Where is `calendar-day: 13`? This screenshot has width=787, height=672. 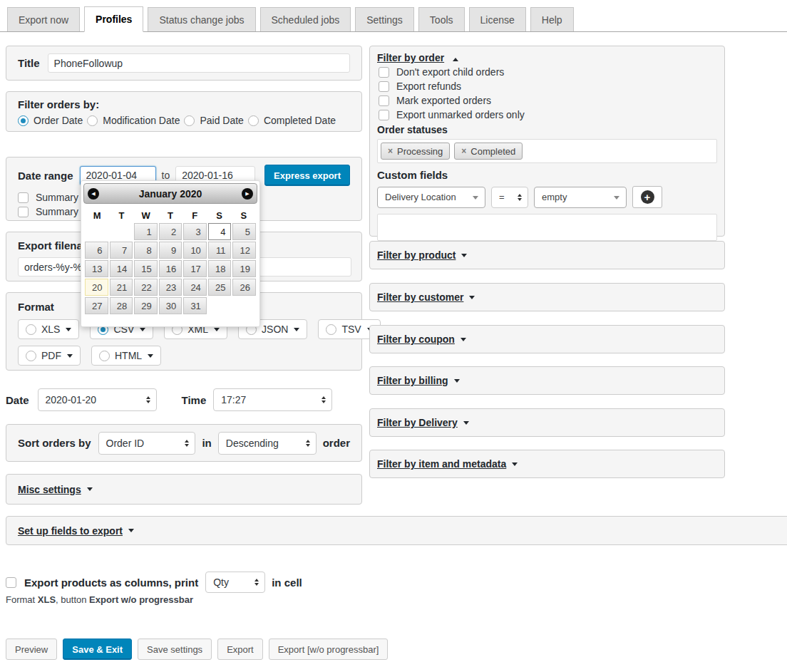 calendar-day: 13 is located at coordinates (97, 269).